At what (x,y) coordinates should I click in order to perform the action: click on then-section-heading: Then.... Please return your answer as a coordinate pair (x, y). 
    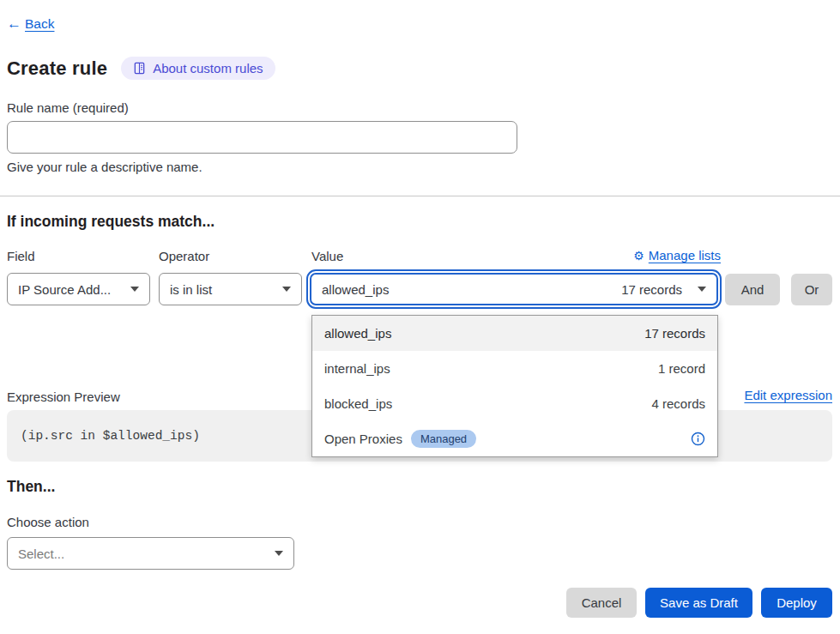
    Looking at the image, I should click on (31, 487).